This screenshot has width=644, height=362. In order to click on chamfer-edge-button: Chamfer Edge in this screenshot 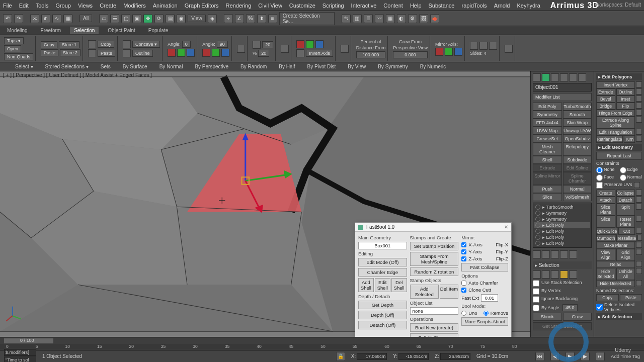, I will do `click(382, 273)`.